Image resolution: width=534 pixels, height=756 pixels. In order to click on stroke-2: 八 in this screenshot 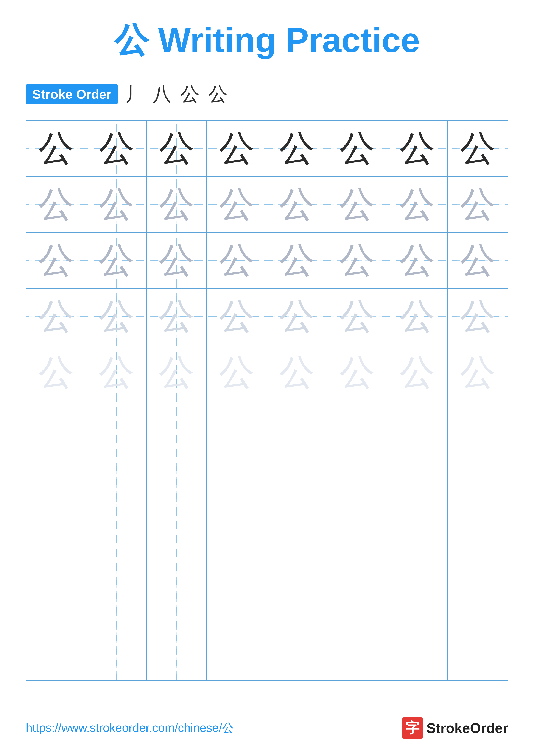, I will do `click(164, 94)`.